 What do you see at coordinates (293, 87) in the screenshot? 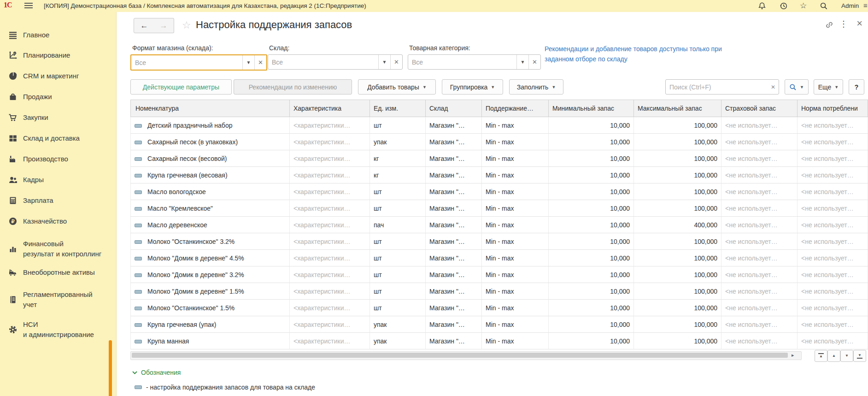
I see `change-recommendations-button: Рекомендации по изменению` at bounding box center [293, 87].